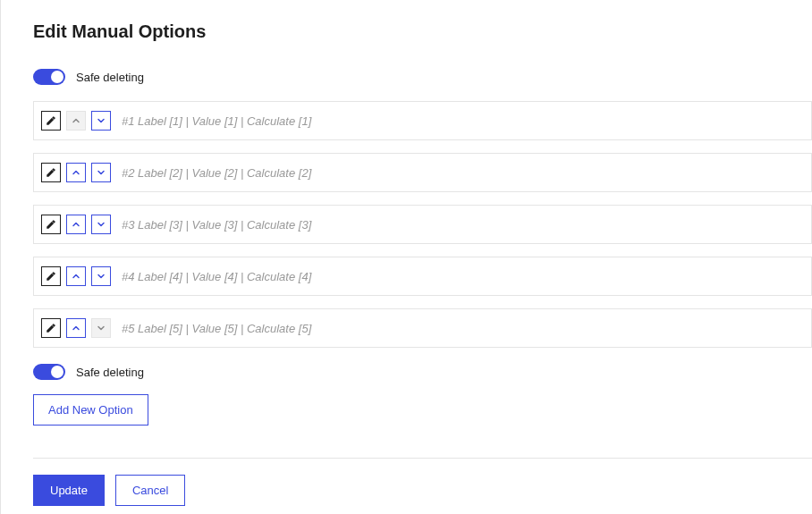 This screenshot has width=812, height=514. What do you see at coordinates (422, 490) in the screenshot?
I see `footer-actions: Update Cancel` at bounding box center [422, 490].